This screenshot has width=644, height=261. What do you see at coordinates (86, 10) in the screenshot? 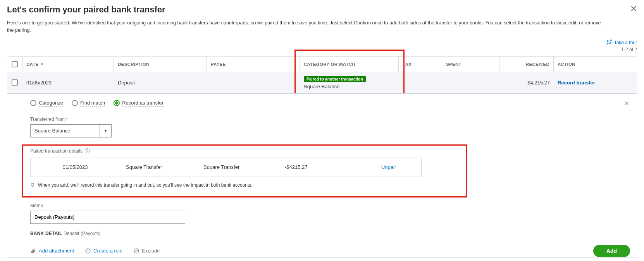
I see `page-title: Let's confirm your paired bank transfer` at bounding box center [86, 10].